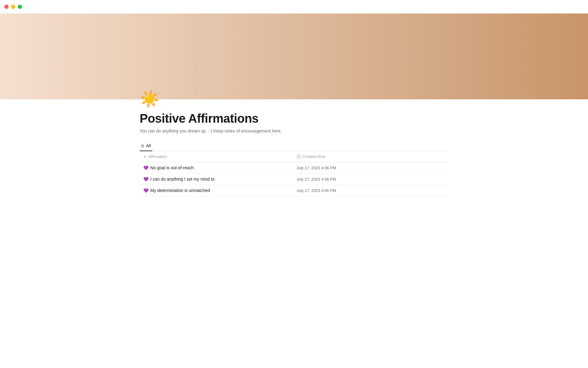 This screenshot has height=368, width=588. I want to click on affirmation-cell-1: 💜 No goal is out-of-reach, so click(216, 168).